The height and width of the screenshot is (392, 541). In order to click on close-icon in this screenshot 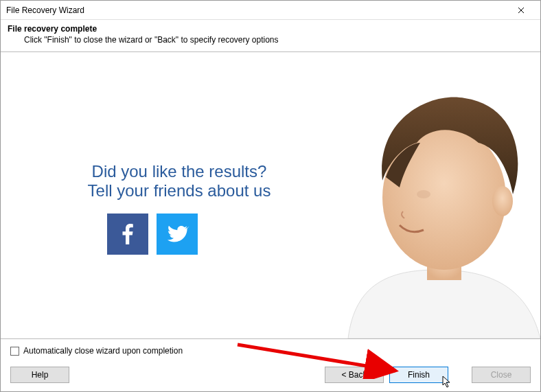, I will do `click(521, 10)`.